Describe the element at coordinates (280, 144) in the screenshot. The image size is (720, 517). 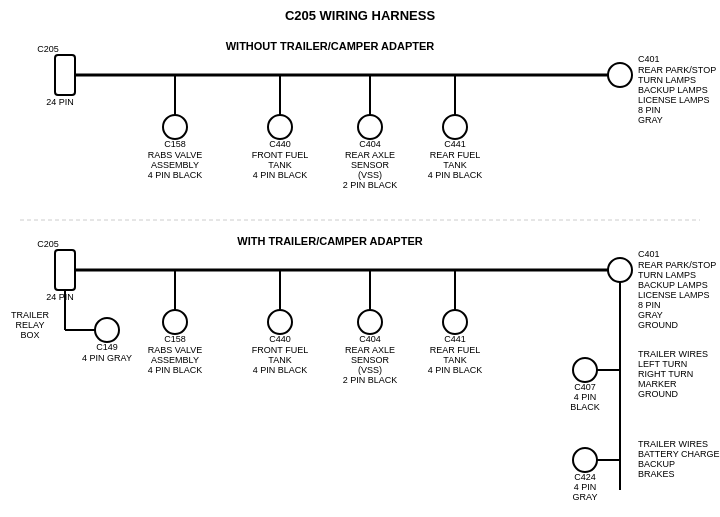
I see `s1-c440-id: C440` at that location.